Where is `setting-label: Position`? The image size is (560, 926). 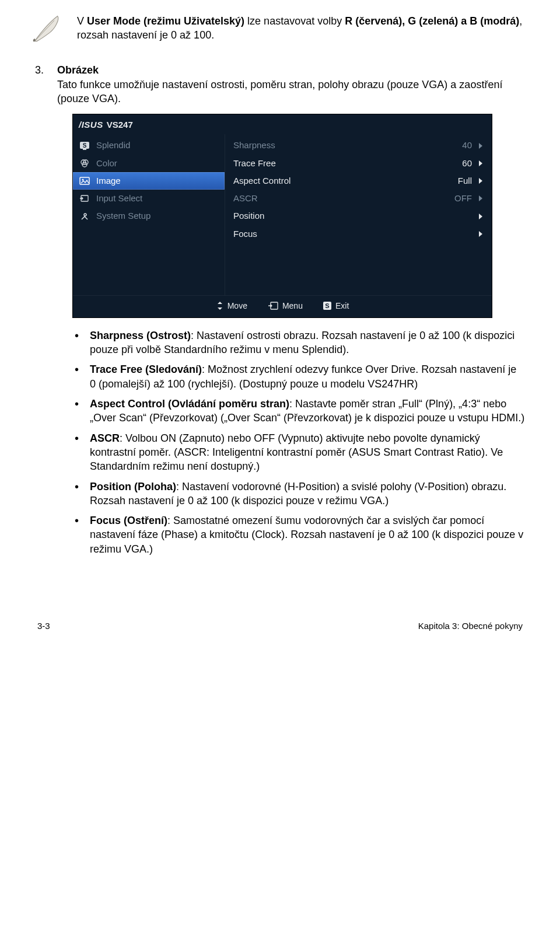
setting-label: Position is located at coordinates (337, 216).